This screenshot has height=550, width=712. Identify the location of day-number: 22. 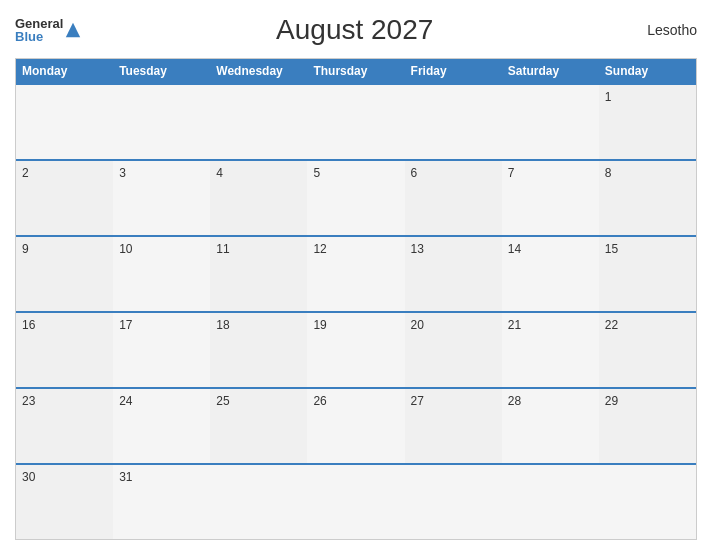
(612, 325).